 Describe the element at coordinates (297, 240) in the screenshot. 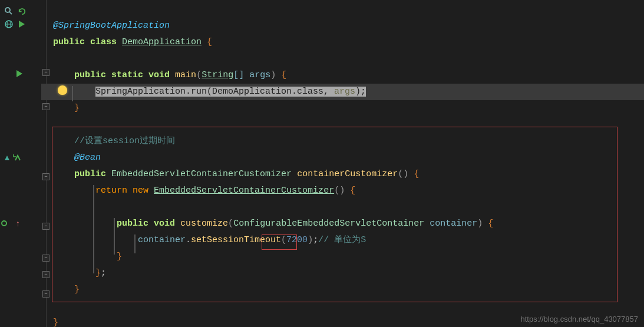

I see `number-literal: 7200` at that location.